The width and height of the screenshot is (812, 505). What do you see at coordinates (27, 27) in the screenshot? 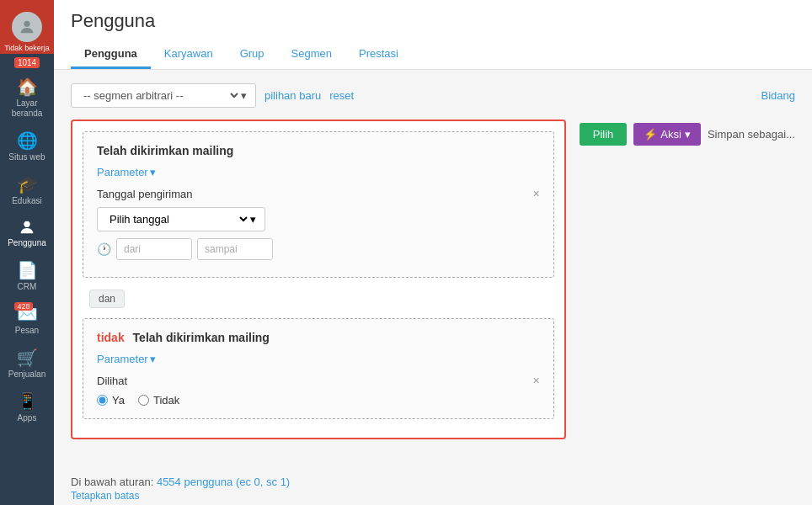
I see `avatar-icon` at bounding box center [27, 27].